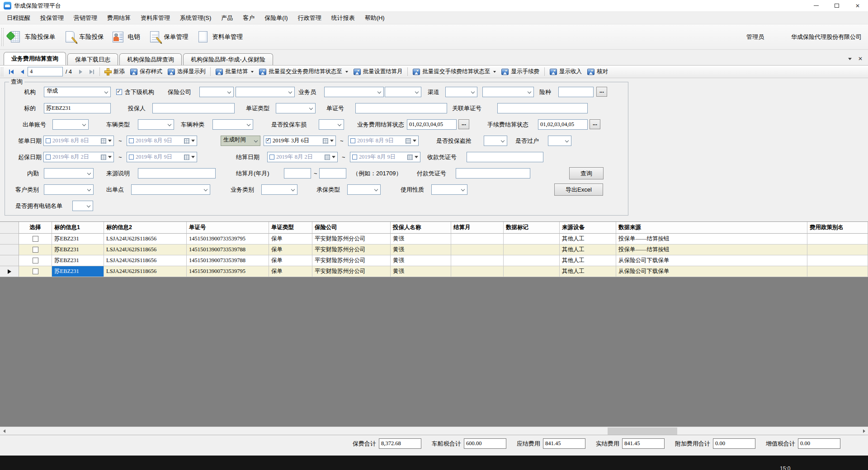  Describe the element at coordinates (162, 157) in the screenshot. I see `start-date-to-picker: 2019年 8月 9日` at that location.